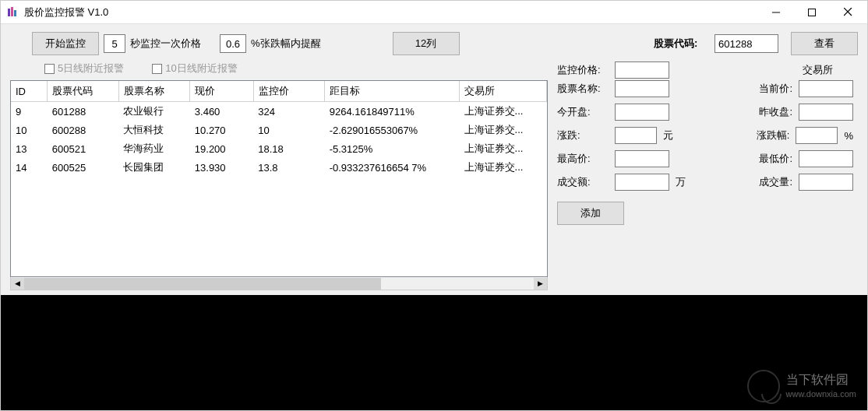  Describe the element at coordinates (30, 167) in the screenshot. I see `table-cell: 14` at that location.